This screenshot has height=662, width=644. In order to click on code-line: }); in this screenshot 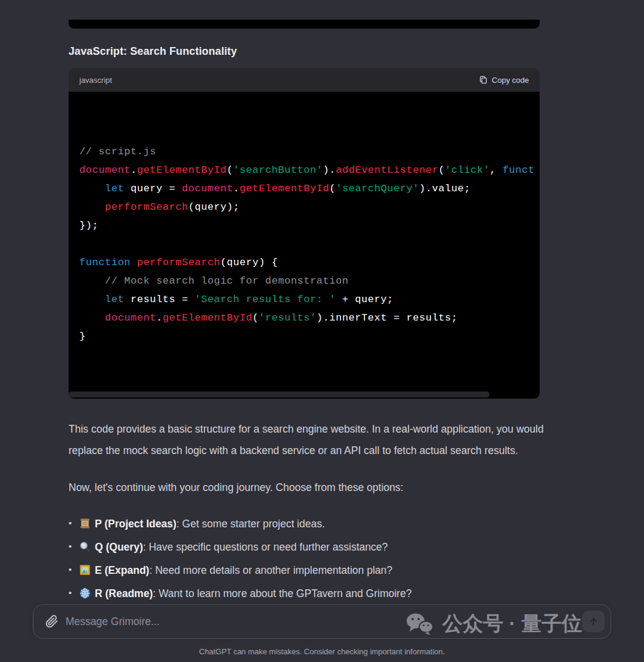, I will do `click(304, 225)`.